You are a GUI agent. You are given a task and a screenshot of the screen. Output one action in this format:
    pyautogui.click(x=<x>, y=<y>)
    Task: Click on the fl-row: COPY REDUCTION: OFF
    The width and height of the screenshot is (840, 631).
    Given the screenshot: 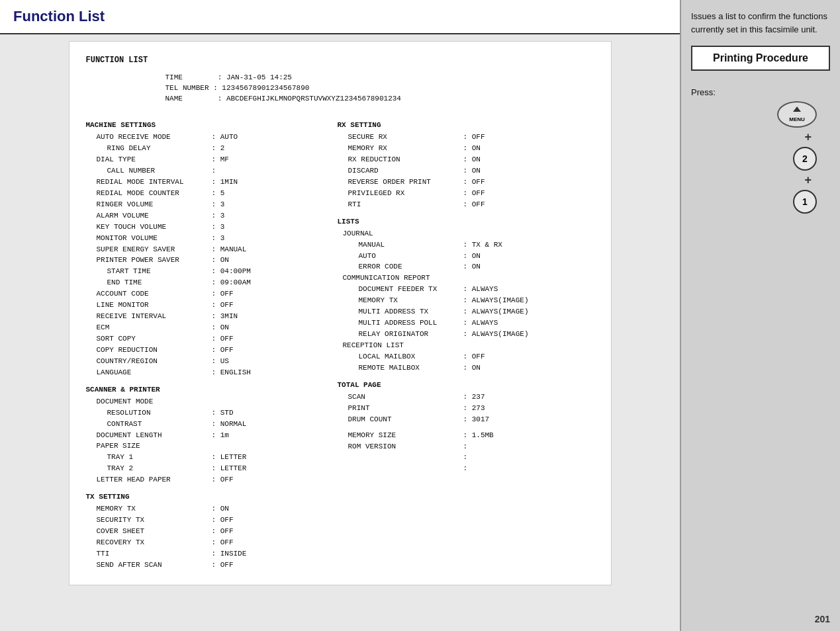 What is the action you would take?
    pyautogui.click(x=212, y=351)
    